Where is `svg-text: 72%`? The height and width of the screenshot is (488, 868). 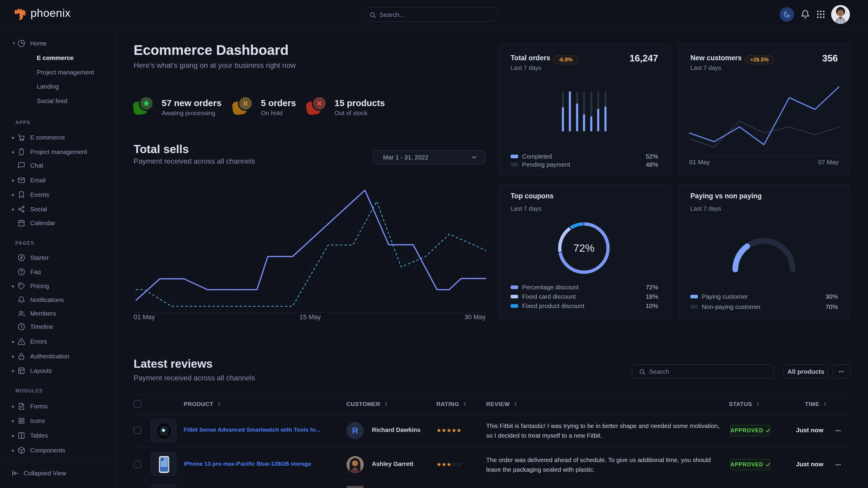
svg-text: 72% is located at coordinates (584, 248).